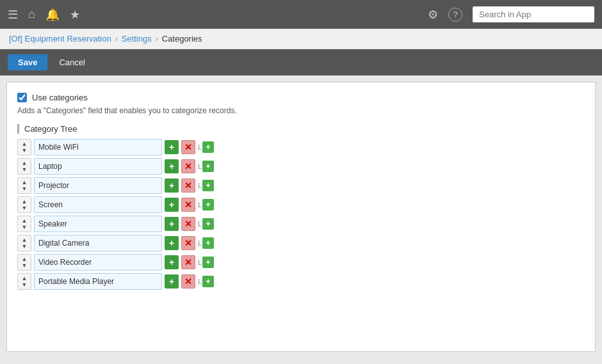  What do you see at coordinates (182, 38) in the screenshot?
I see `breadcrumb-categories: Categories` at bounding box center [182, 38].